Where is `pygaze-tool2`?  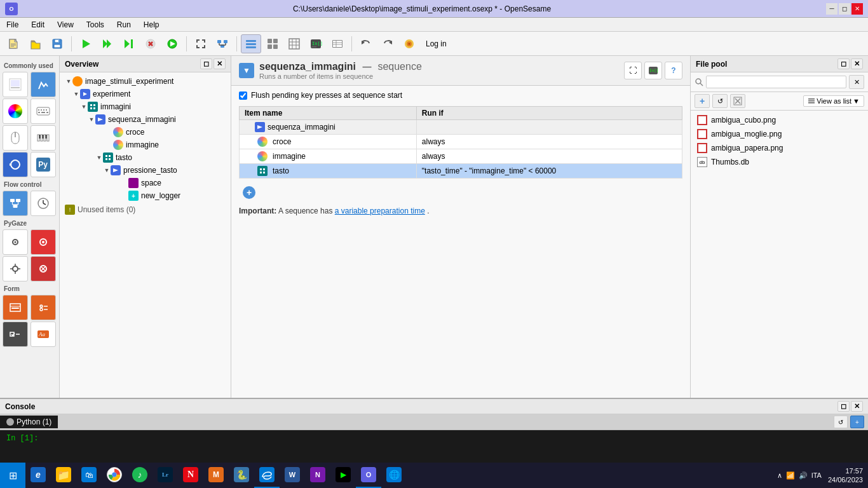 pygaze-tool2 is located at coordinates (43, 242).